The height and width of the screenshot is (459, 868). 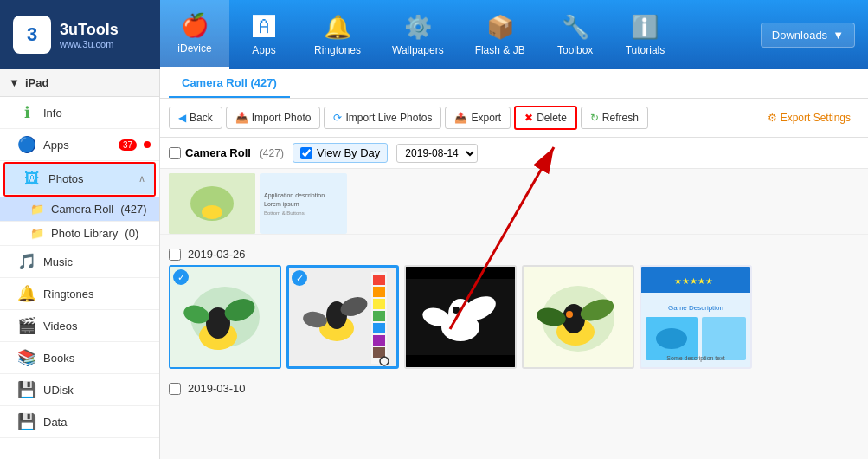 What do you see at coordinates (460, 118) in the screenshot?
I see `export-icon: 📤` at bounding box center [460, 118].